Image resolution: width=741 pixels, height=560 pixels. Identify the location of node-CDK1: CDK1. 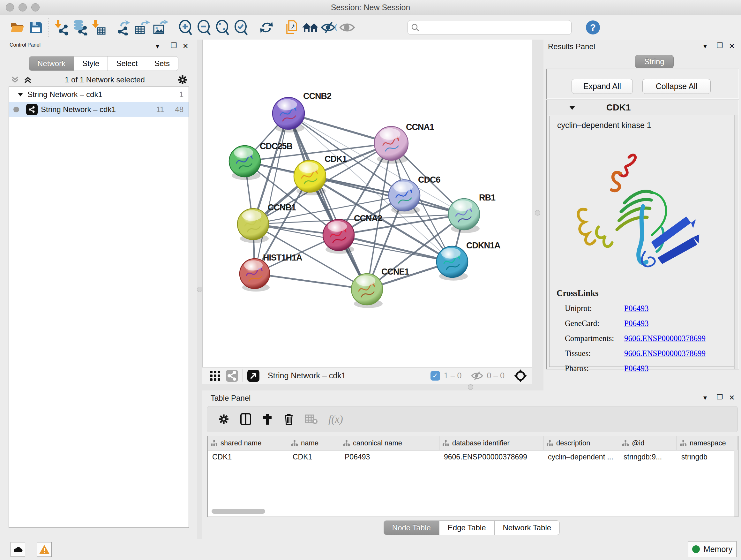
(320, 175).